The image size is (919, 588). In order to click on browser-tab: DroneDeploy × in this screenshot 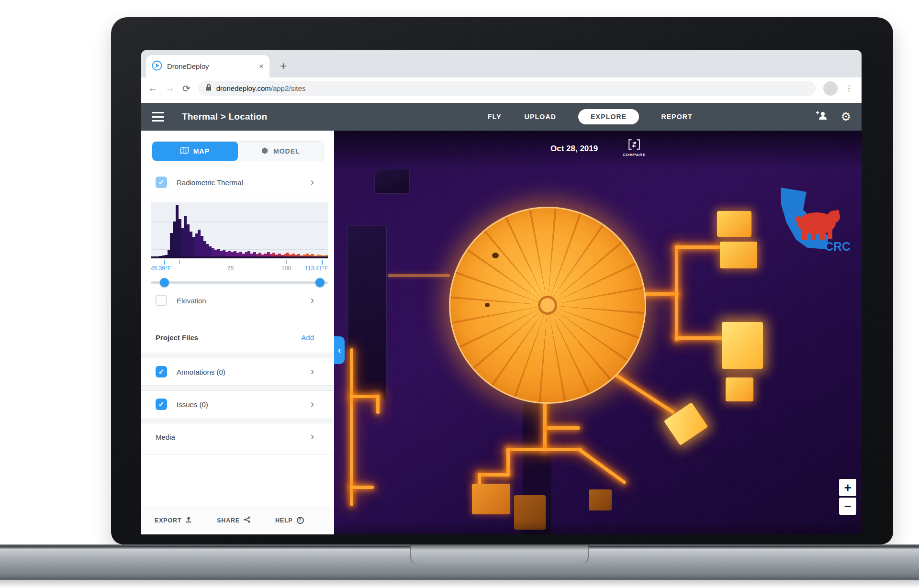, I will do `click(208, 66)`.